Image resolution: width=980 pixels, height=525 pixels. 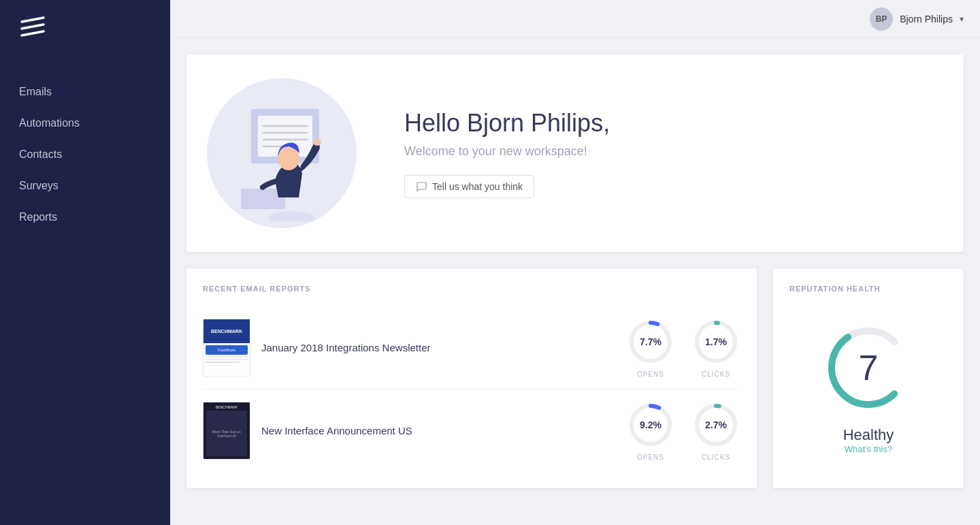 What do you see at coordinates (716, 425) in the screenshot?
I see `clicks-value-2: 2.7%` at bounding box center [716, 425].